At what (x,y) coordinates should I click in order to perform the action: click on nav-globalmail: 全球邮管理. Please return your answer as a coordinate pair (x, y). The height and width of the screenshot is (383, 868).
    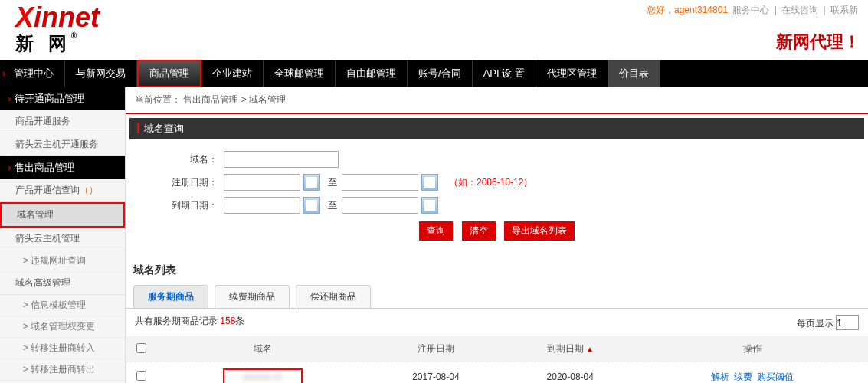
    Looking at the image, I should click on (300, 74).